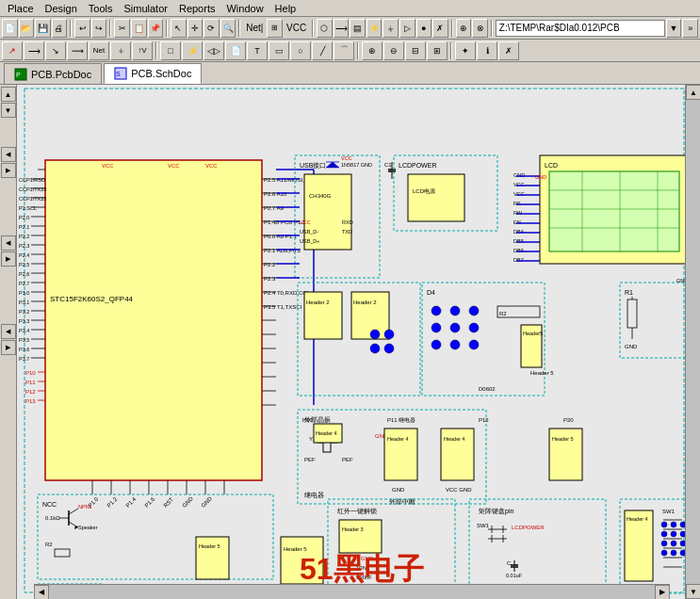 The height and width of the screenshot is (599, 700). Describe the element at coordinates (8, 332) in the screenshot. I see `left-btn-5: ◀` at that location.